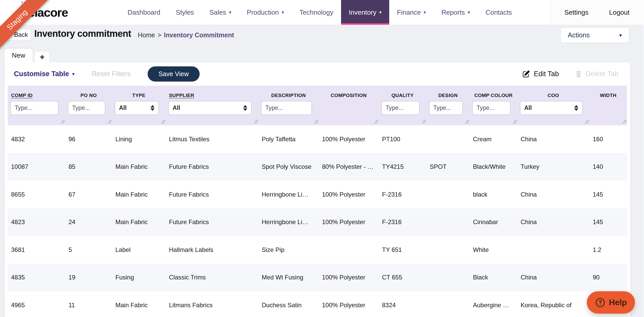 The image size is (644, 317). What do you see at coordinates (412, 12) in the screenshot?
I see `nav-item-finance: Finance▾` at bounding box center [412, 12].